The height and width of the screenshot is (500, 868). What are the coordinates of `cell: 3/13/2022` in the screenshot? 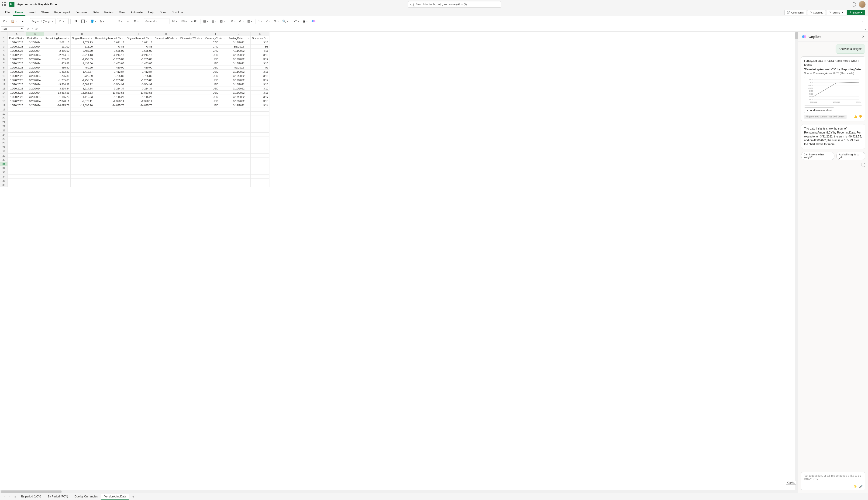 It's located at (239, 101).